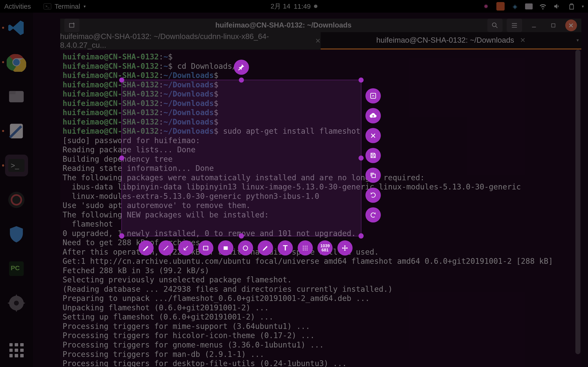  I want to click on flameshot-bottom-tools: T 1039681, so click(245, 248).